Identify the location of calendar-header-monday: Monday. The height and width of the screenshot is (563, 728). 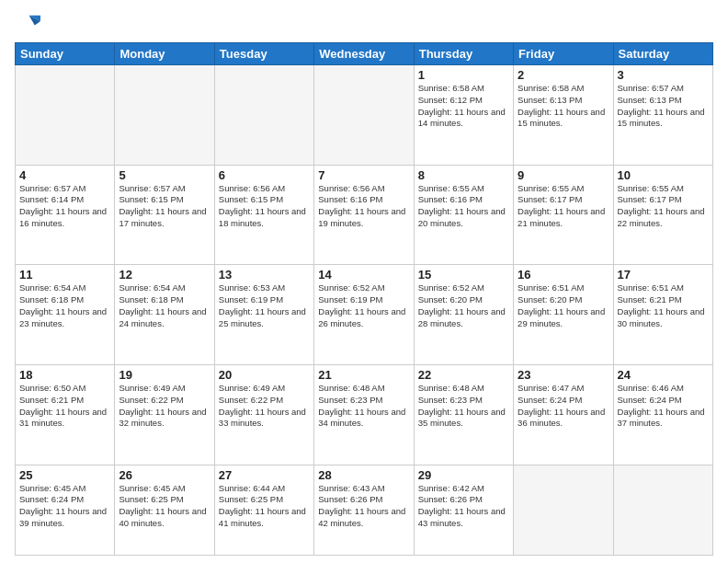
(165, 54).